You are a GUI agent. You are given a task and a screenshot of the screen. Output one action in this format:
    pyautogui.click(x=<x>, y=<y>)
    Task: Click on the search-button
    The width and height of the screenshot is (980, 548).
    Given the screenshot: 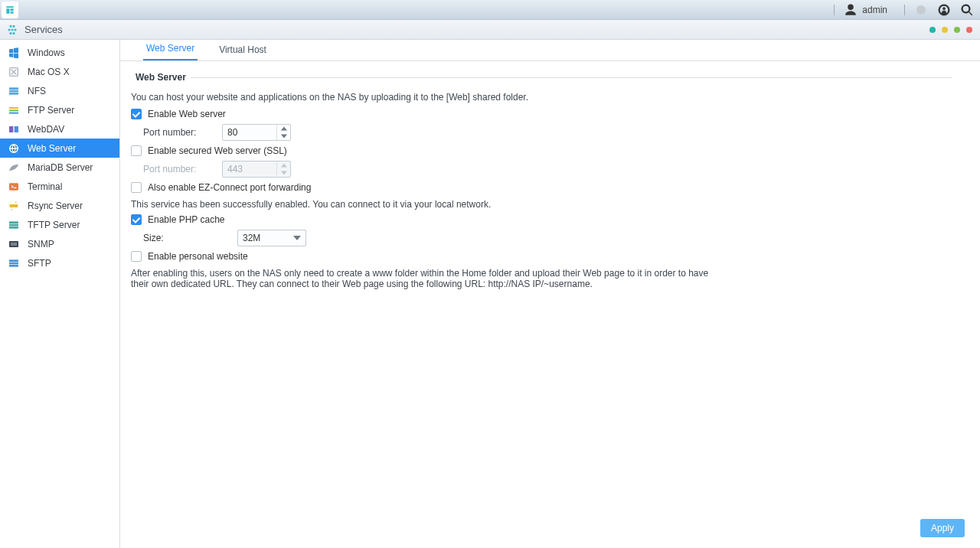 What is the action you would take?
    pyautogui.click(x=967, y=10)
    